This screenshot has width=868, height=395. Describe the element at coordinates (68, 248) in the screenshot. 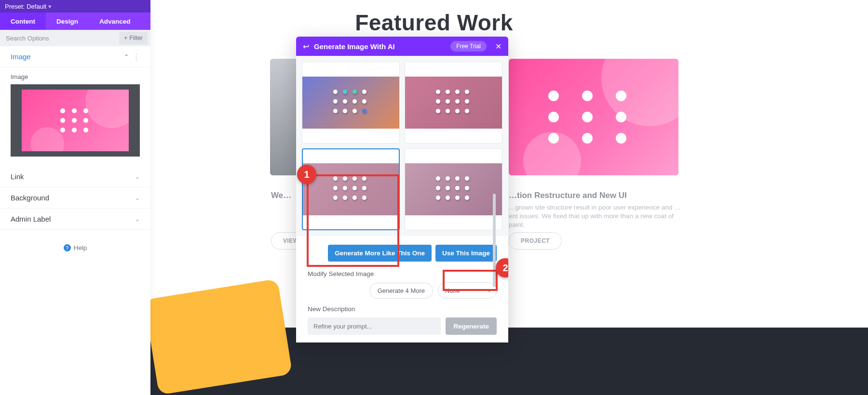

I see `help-icon: ?` at that location.